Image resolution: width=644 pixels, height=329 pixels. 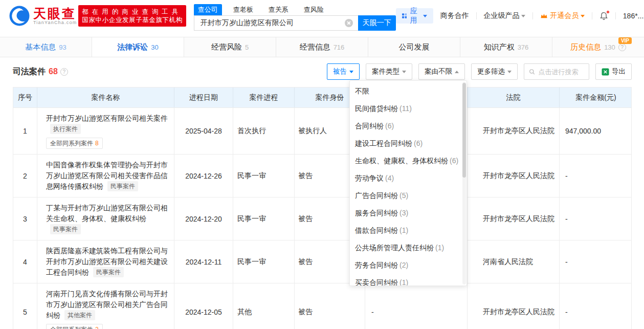 What do you see at coordinates (408, 213) in the screenshot?
I see `dropdown-option: 服务合同纠纷(3)` at bounding box center [408, 213].